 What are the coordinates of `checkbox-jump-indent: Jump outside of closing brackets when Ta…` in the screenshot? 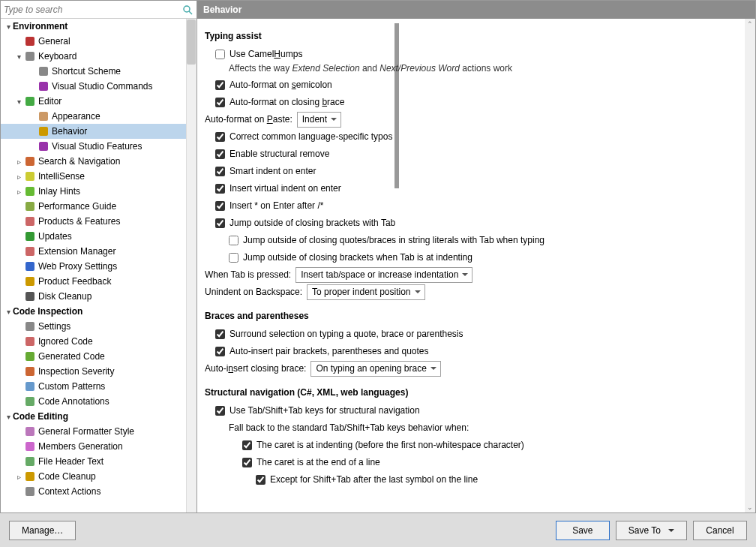 It's located at (351, 257).